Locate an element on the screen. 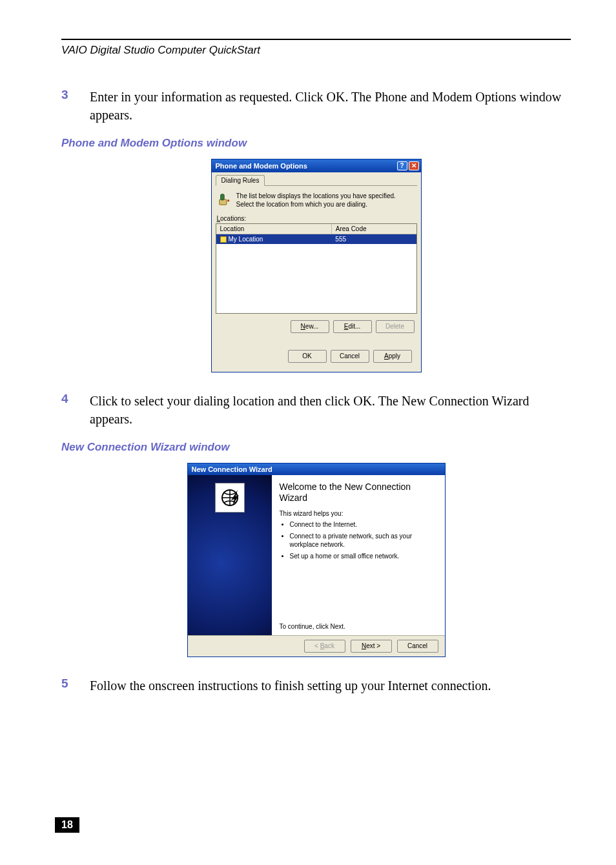  dialog-title: Phone and Modem Options is located at coordinates (262, 166).